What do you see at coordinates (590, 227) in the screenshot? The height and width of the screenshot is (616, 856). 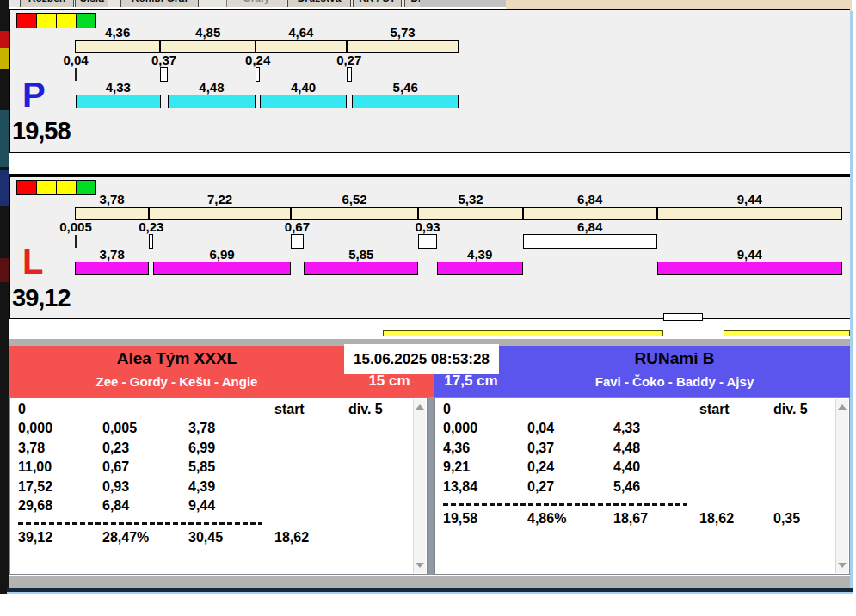 I see `change-label: 6,84` at bounding box center [590, 227].